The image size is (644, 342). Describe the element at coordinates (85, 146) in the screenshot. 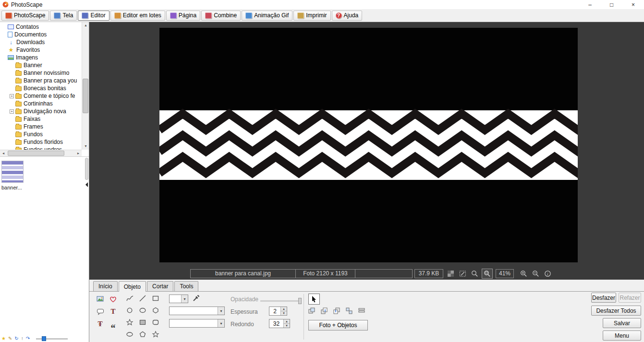

I see `scroll-down-arrow-icon: ▾` at that location.